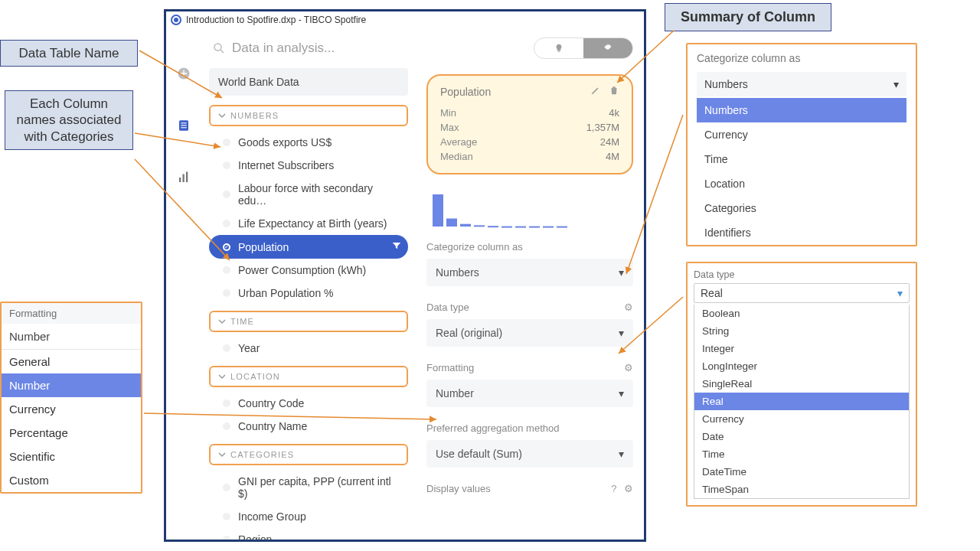 The height and width of the screenshot is (551, 980). Describe the element at coordinates (802, 84) in the screenshot. I see `popout-select: Numbers ▾` at that location.